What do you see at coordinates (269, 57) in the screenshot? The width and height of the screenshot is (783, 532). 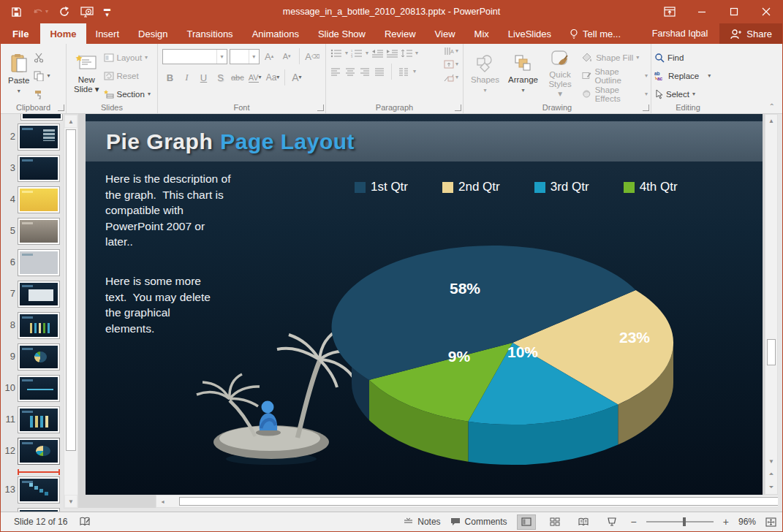 I see `increase-font-size-button: A▴` at bounding box center [269, 57].